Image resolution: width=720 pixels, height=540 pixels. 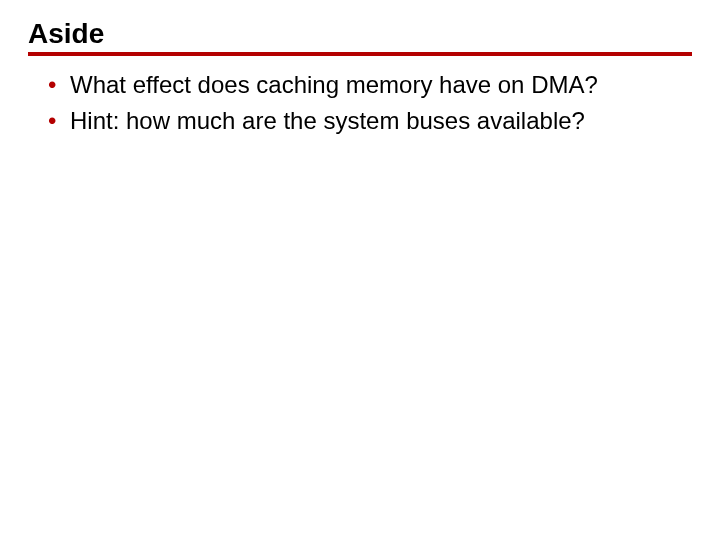 What do you see at coordinates (360, 34) in the screenshot?
I see `slide-title: Aside` at bounding box center [360, 34].